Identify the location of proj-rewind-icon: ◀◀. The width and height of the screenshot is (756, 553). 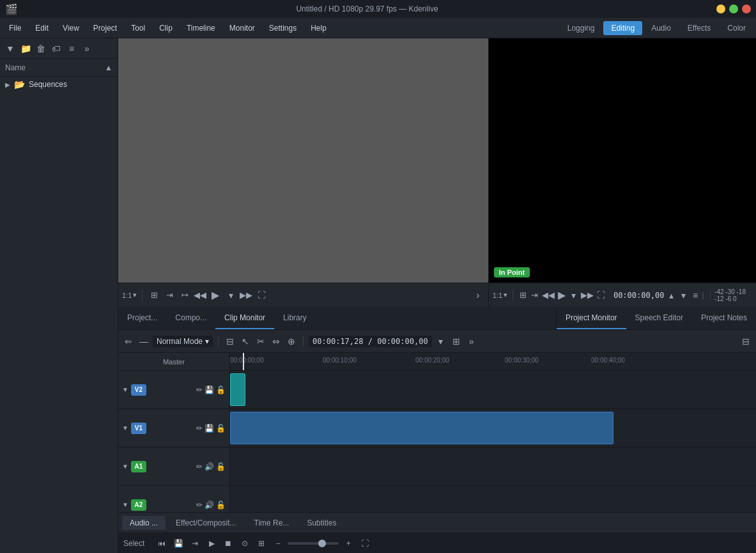
(548, 295).